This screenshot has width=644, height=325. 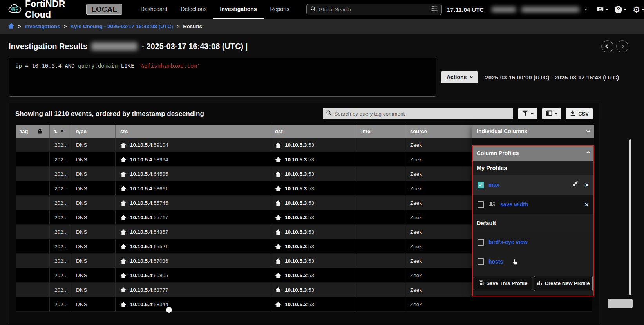 I want to click on tag-comment-search-input, so click(x=422, y=114).